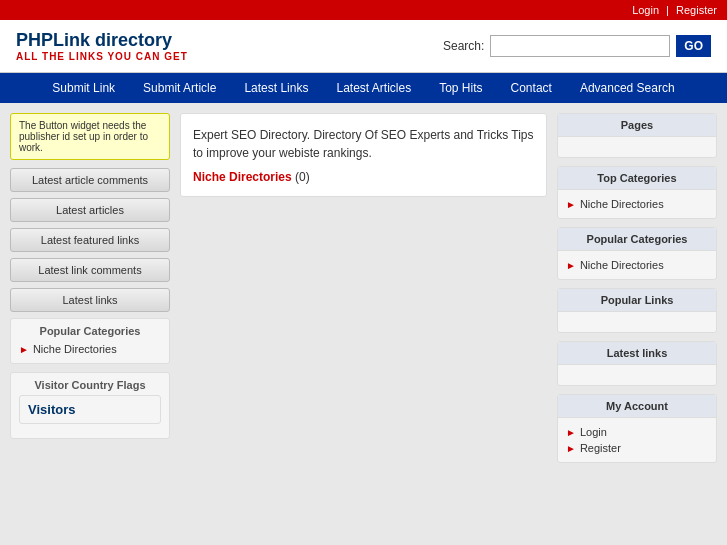  Describe the element at coordinates (637, 300) in the screenshot. I see `popular-links-section-title: Popular Links` at that location.